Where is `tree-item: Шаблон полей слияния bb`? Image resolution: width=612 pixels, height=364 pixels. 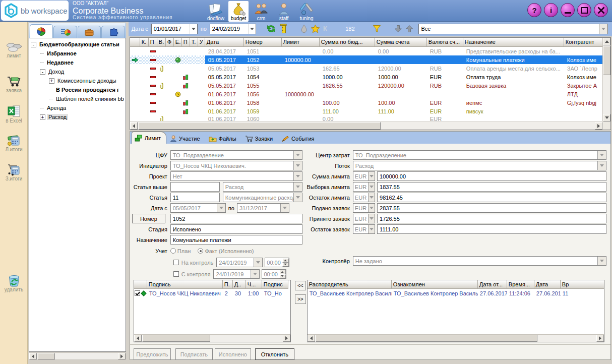
tree-item: Шаблон полей слияния bb is located at coordinates (78, 99).